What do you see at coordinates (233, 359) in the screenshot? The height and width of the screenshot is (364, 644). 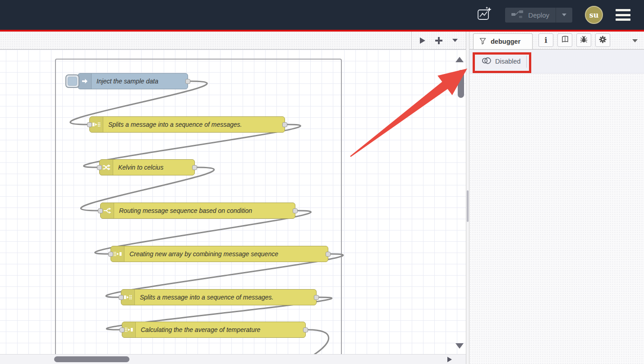 I see `horizontal-scrollbar` at bounding box center [233, 359].